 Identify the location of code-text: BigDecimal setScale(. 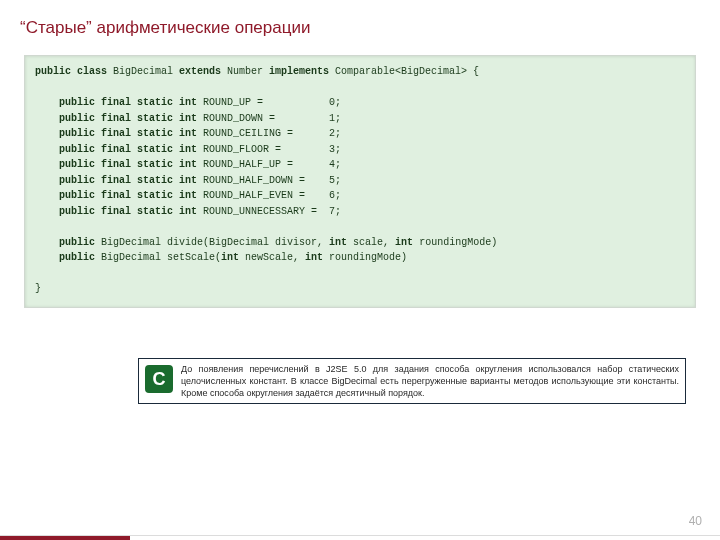
(158, 258).